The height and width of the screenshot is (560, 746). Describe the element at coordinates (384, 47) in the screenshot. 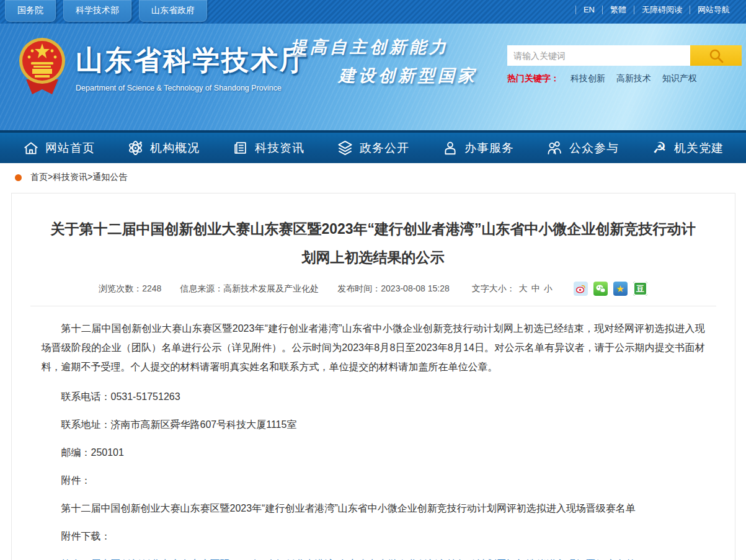

I see `slogan-line-1: 提高自主创新能力` at that location.